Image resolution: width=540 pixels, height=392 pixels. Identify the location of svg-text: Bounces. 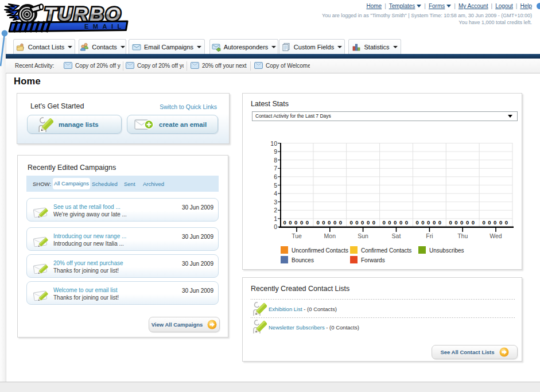
(303, 261).